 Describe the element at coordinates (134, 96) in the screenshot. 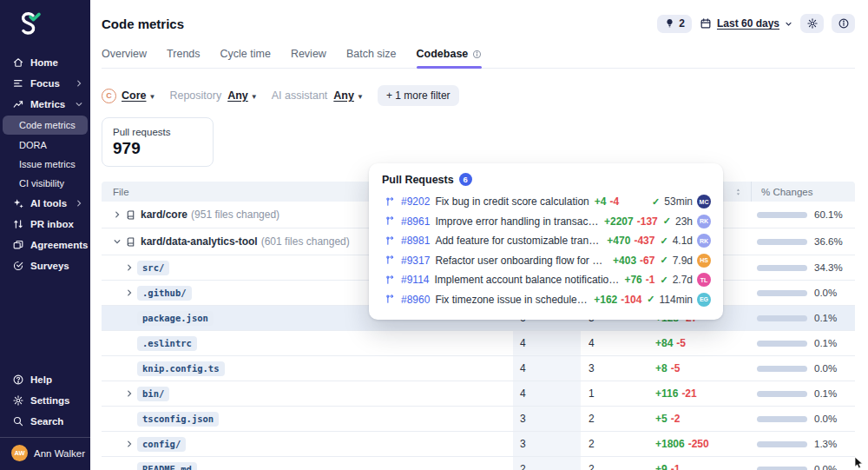

I see `team-filter: Core` at that location.